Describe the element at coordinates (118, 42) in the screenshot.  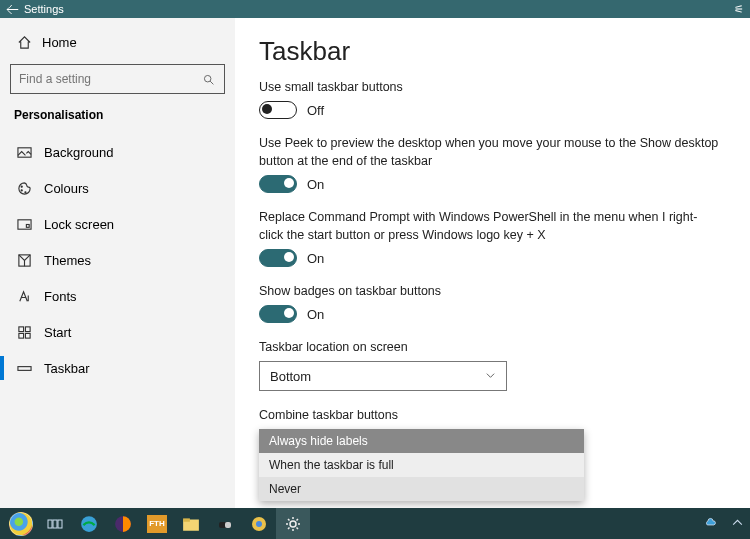
I see `home-button: Home` at that location.